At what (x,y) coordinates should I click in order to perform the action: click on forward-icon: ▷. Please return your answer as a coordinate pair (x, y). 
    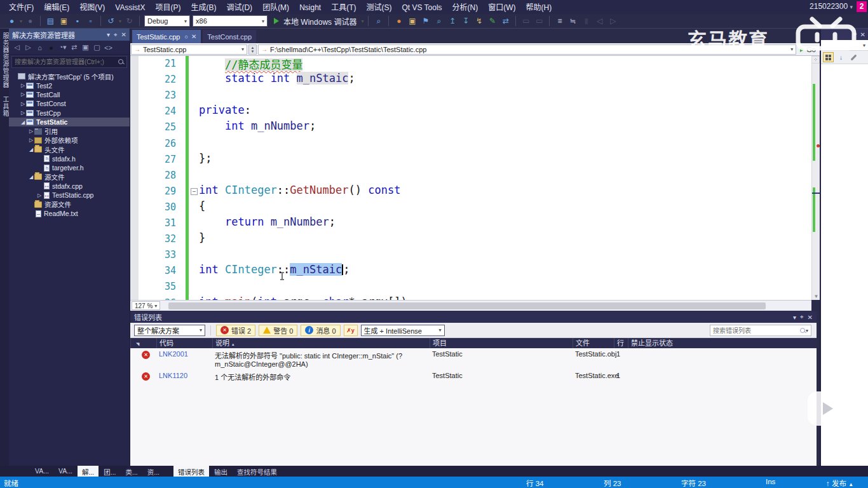
    Looking at the image, I should click on (28, 47).